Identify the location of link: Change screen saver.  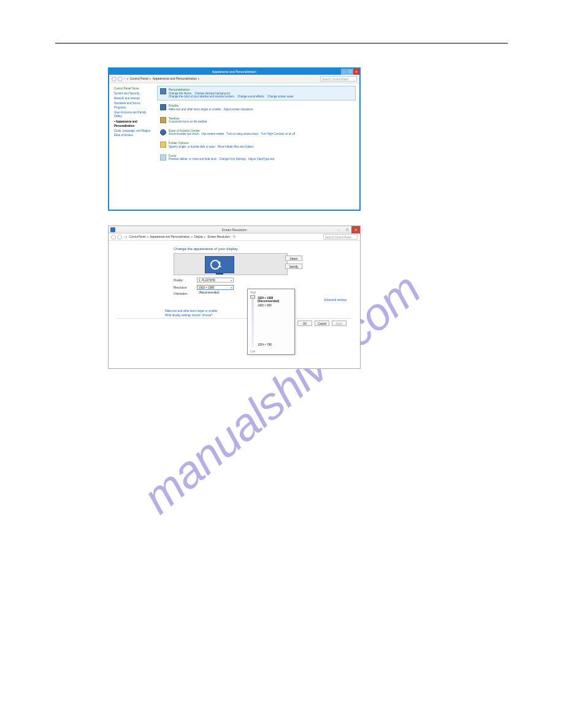
(281, 97).